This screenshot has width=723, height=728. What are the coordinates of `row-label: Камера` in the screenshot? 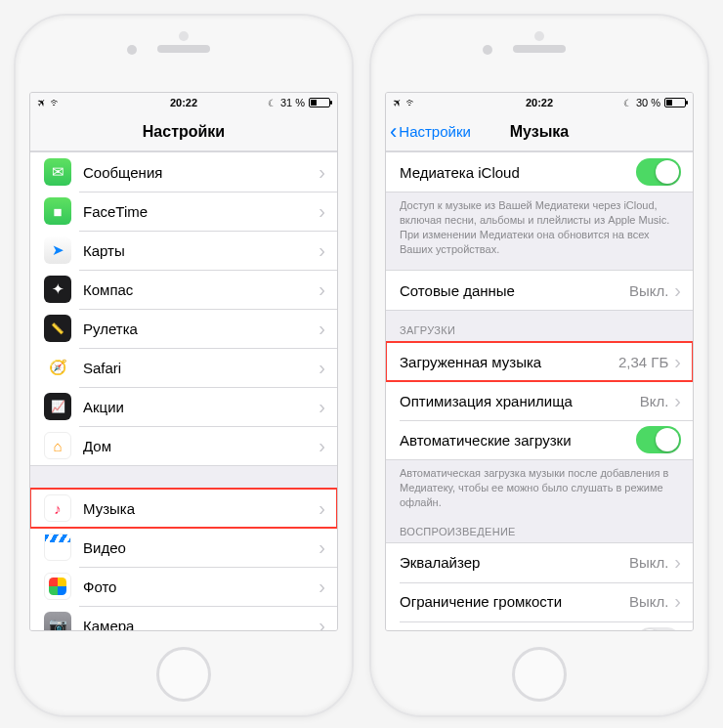 It's located at (201, 624).